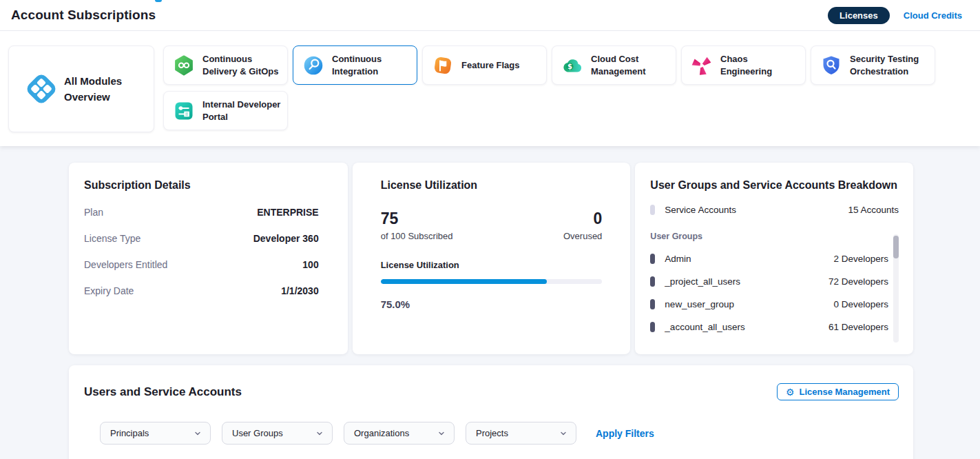  What do you see at coordinates (300, 291) in the screenshot?
I see `detail-value: 1/1/2030` at bounding box center [300, 291].